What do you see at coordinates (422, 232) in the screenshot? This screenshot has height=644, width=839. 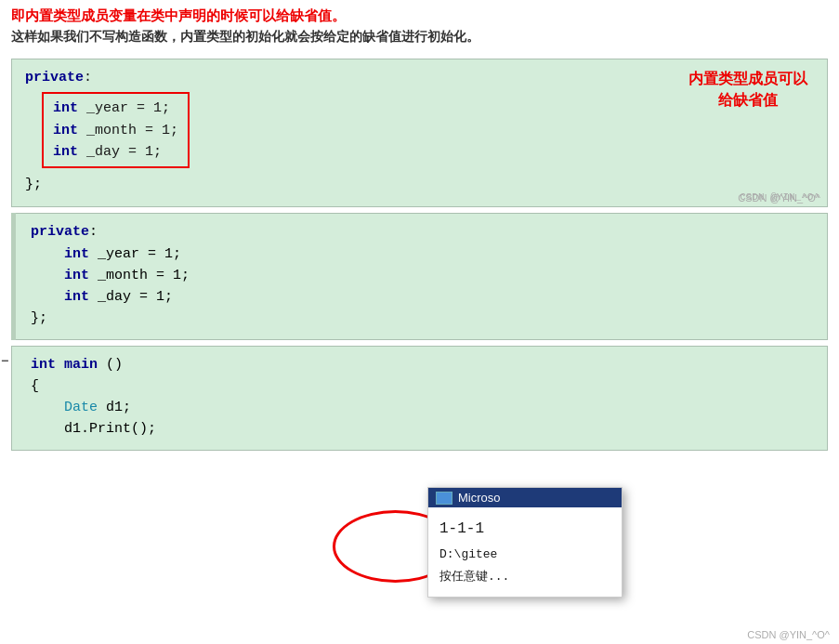 I see `code-private2: private:` at bounding box center [422, 232].